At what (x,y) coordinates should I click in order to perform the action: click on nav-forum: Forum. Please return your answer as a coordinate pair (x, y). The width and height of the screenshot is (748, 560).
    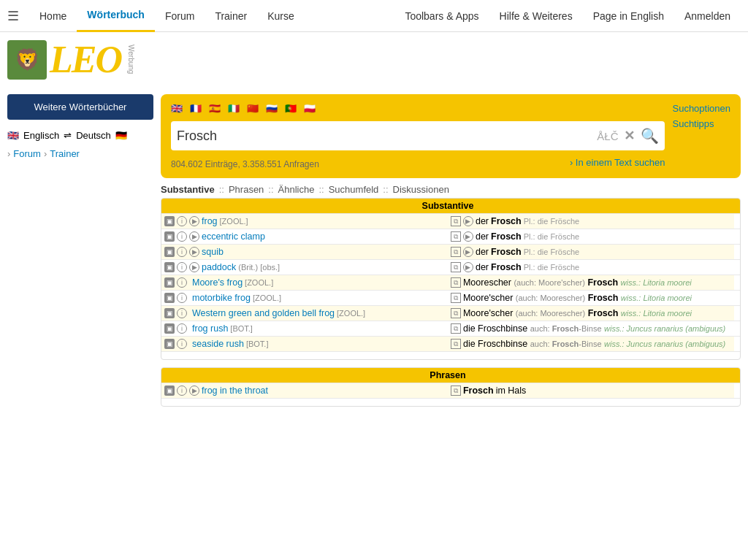
    Looking at the image, I should click on (180, 16).